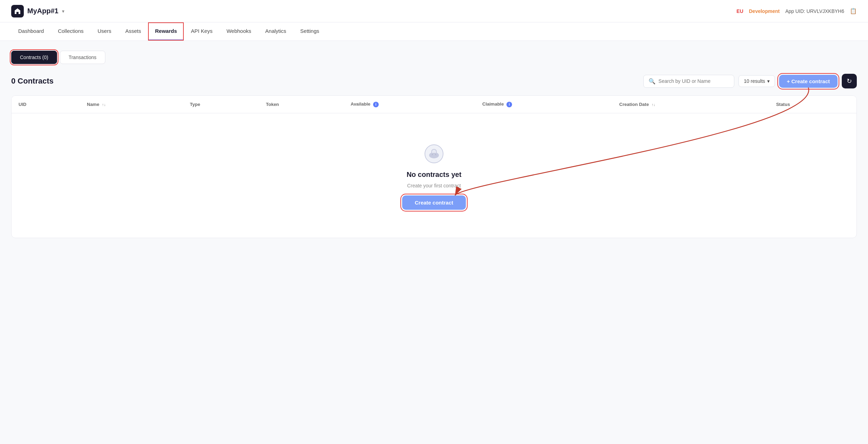  I want to click on create-contract-button: + Create contract, so click(808, 81).